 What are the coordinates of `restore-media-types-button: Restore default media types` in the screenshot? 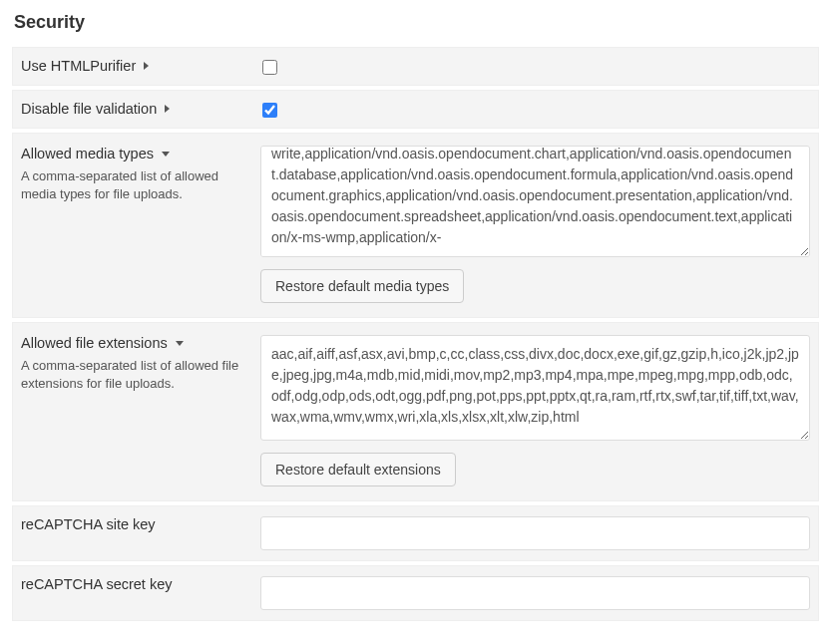 It's located at (362, 286).